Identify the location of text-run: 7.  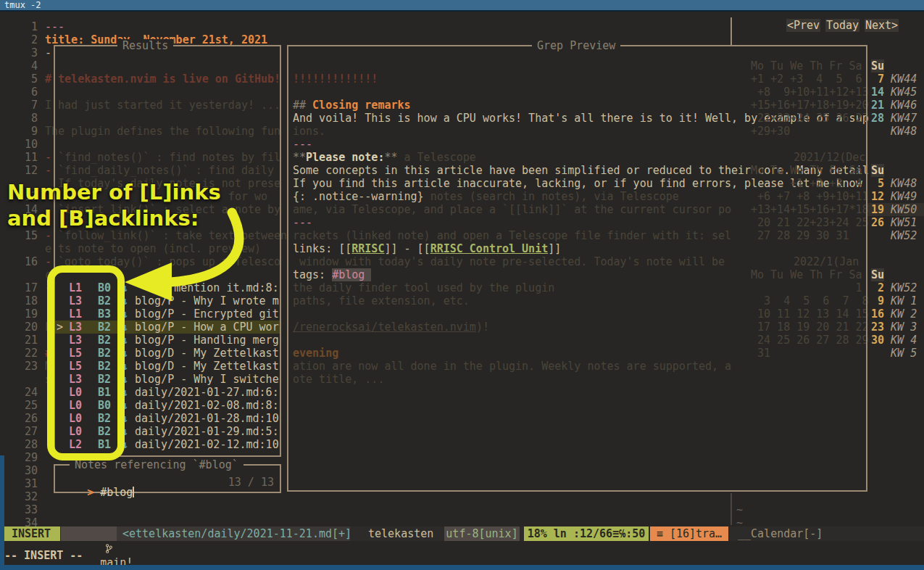
(878, 79).